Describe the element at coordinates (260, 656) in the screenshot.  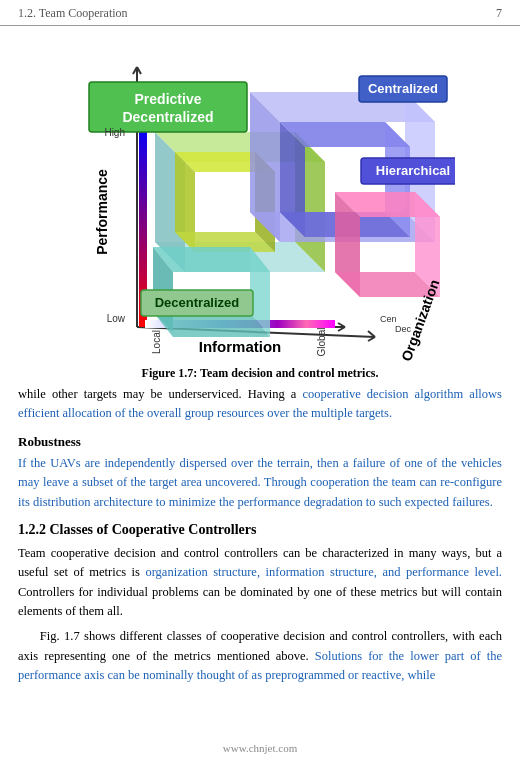
I see `section-text2-content: Fig. 1.7 shows different classes of coop…` at that location.